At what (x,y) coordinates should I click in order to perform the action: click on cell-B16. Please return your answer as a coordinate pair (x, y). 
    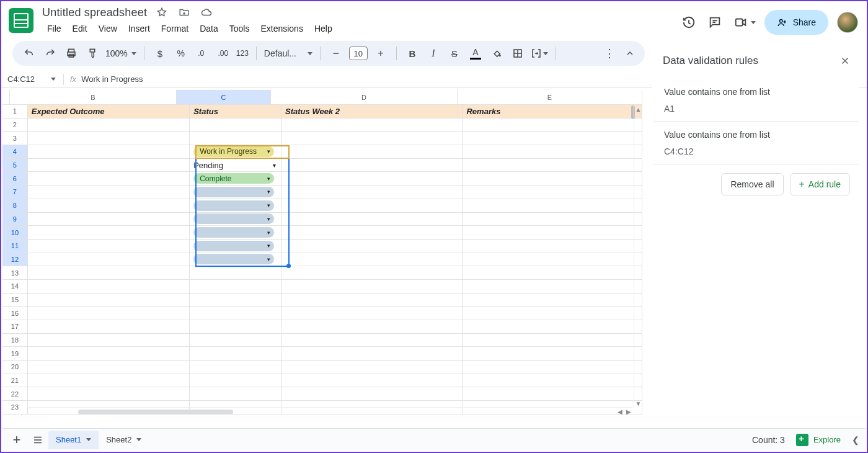
    Looking at the image, I should click on (109, 313).